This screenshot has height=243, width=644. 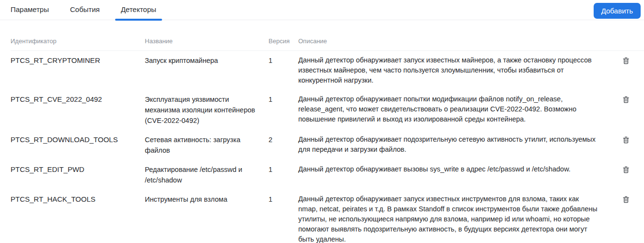 I want to click on detector-name: Запуск криптомайнера, so click(x=207, y=61).